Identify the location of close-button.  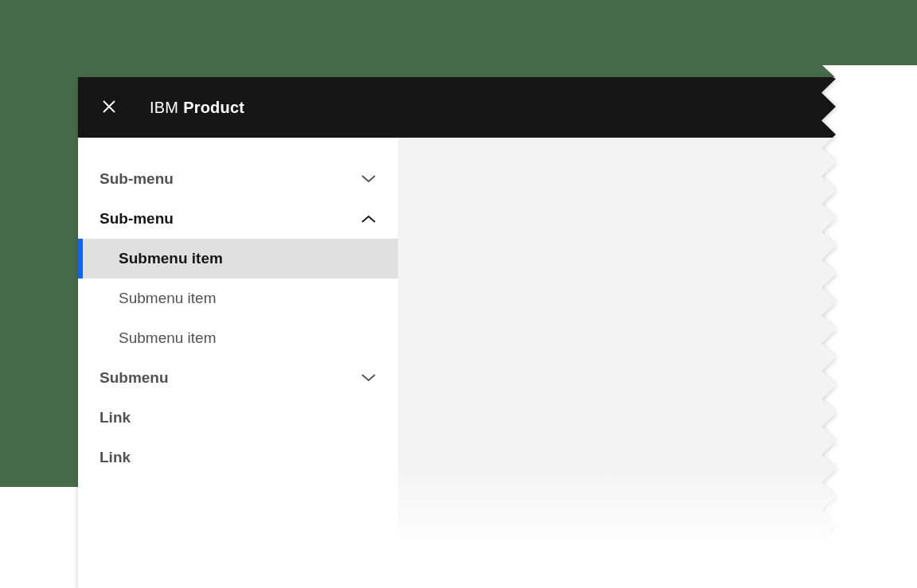
(109, 107).